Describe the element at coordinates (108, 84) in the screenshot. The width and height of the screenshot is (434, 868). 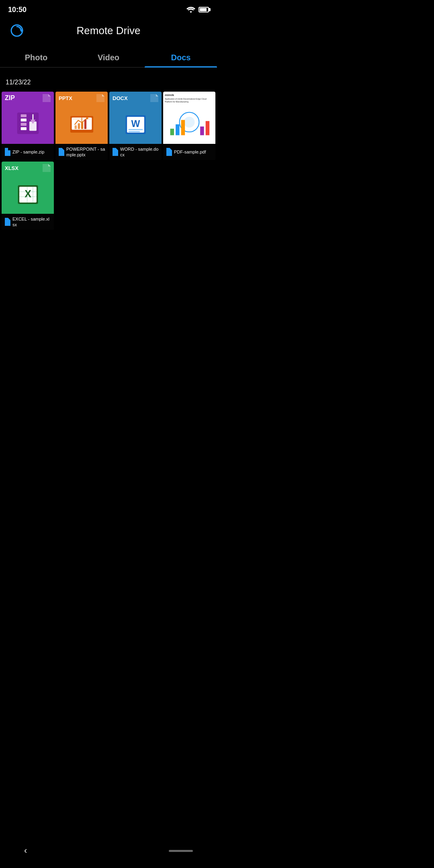
I see `date-group-label: 11/23/22` at that location.